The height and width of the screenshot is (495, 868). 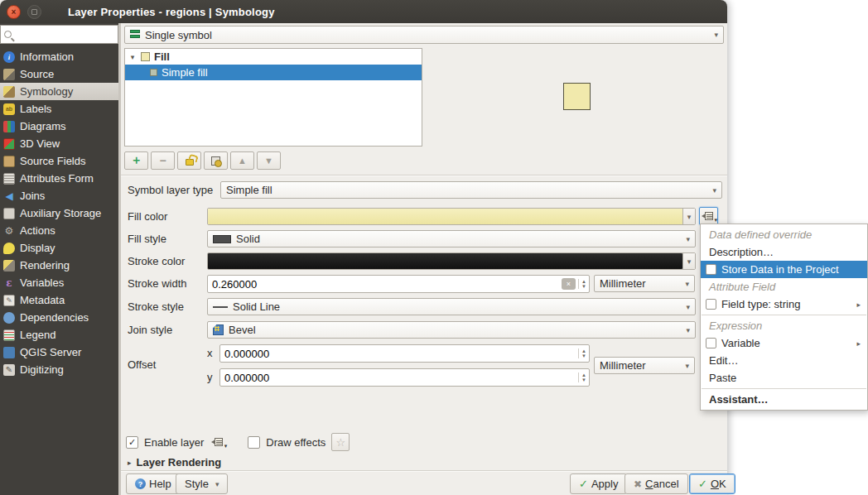 I want to click on sidebar-item-qgis-server: QGIS Server, so click(x=60, y=353).